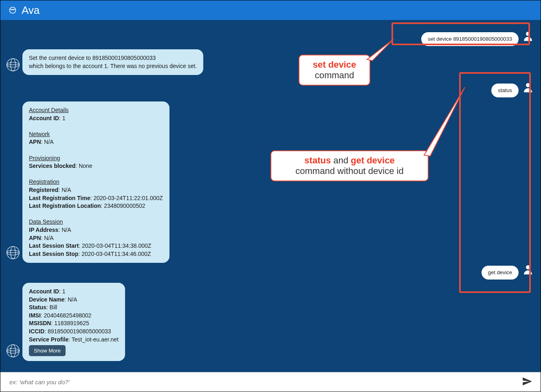 Image resolution: width=541 pixels, height=392 pixels. I want to click on annotation-box, so click(495, 183).